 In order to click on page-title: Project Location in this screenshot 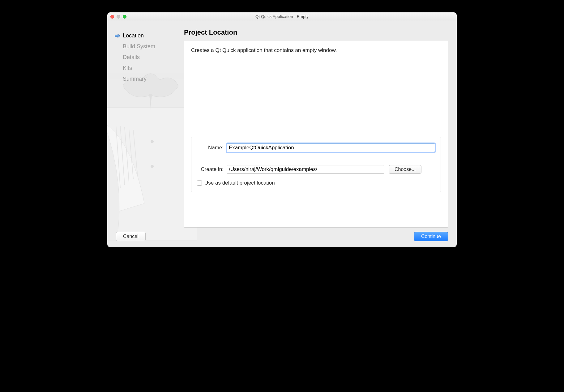, I will do `click(316, 32)`.